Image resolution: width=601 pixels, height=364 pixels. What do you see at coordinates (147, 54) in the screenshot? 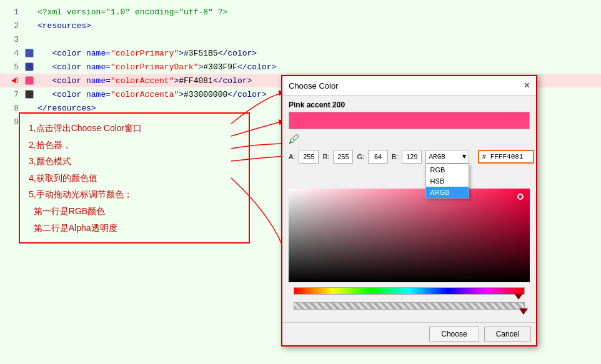
I see `line-content-4: <color name="colorPrimary">#3F51B5</colo…` at bounding box center [147, 54].